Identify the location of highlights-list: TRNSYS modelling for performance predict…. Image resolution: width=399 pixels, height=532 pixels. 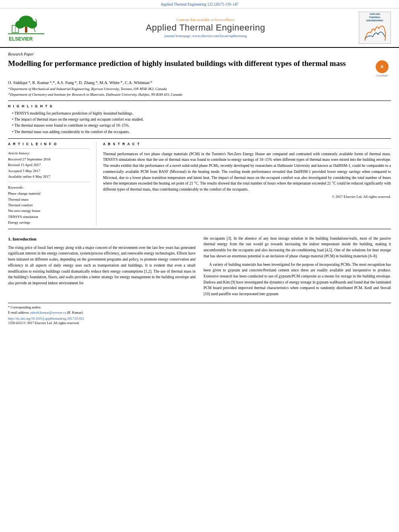
(202, 123).